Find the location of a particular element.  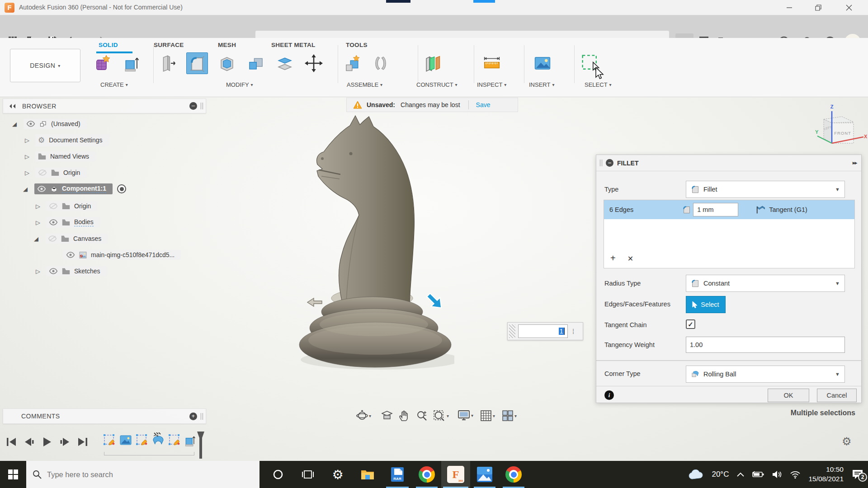

fusion360-taskbar-icon: F 360 is located at coordinates (456, 474).